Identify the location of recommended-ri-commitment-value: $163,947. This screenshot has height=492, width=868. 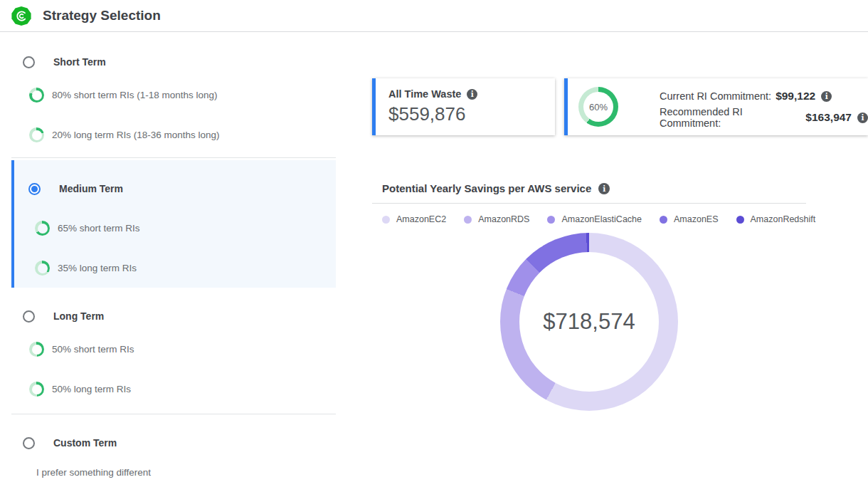
(828, 117).